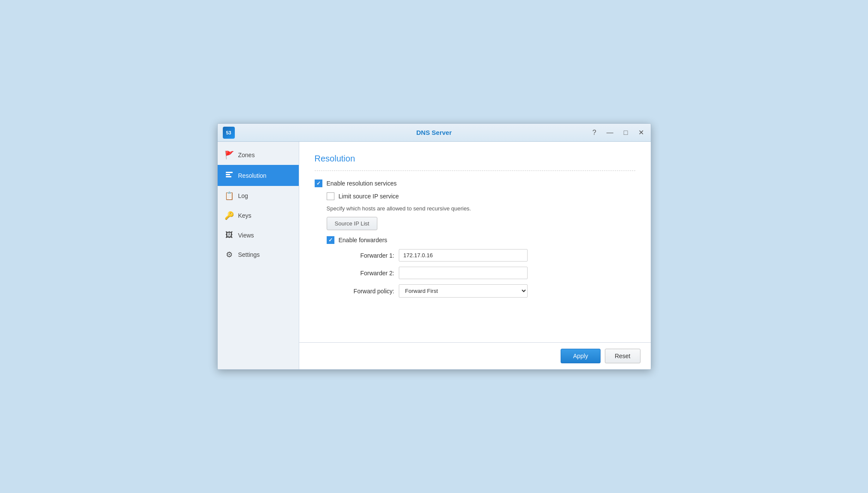 This screenshot has width=868, height=493. I want to click on sidebar-item-log: 📋 Log, so click(258, 196).